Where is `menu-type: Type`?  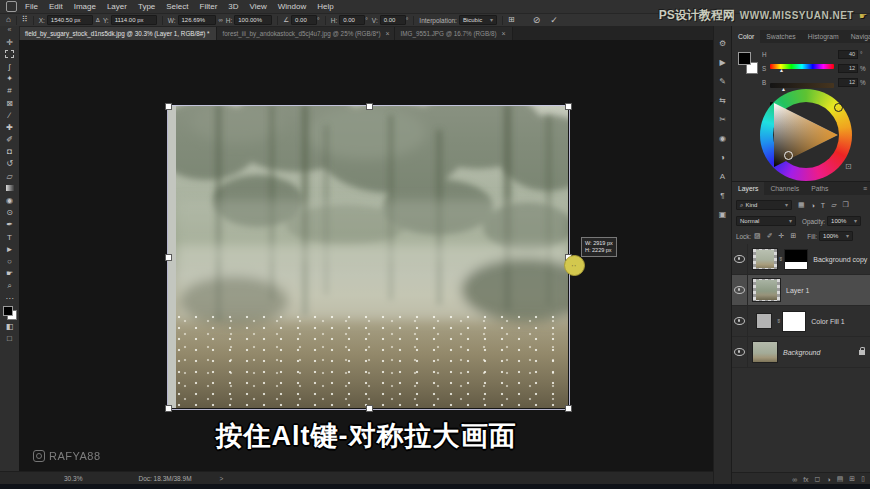
menu-type: Type is located at coordinates (146, 6).